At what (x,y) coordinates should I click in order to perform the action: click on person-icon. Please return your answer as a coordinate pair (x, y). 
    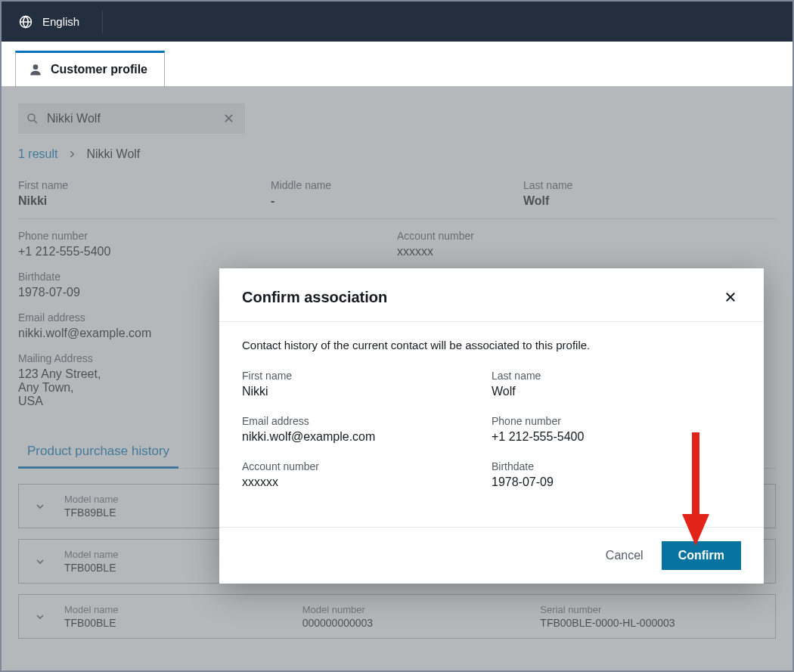
    Looking at the image, I should click on (36, 70).